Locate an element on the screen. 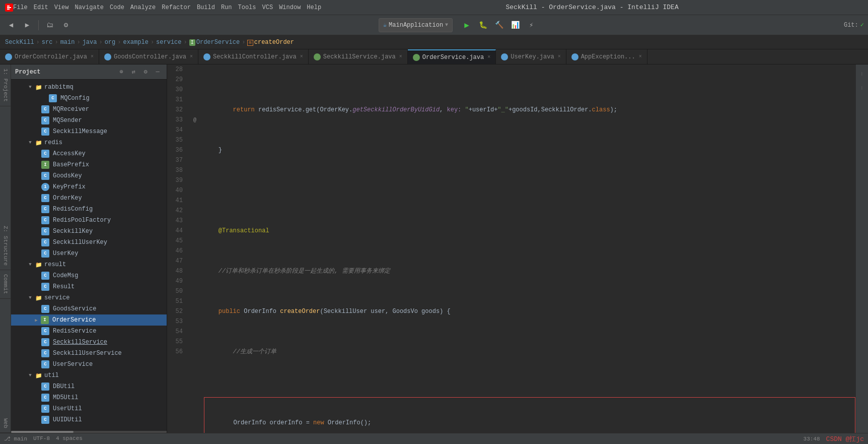 This screenshot has height=444, width=868. breadcrumb-seckill: SeckKill is located at coordinates (20, 42).